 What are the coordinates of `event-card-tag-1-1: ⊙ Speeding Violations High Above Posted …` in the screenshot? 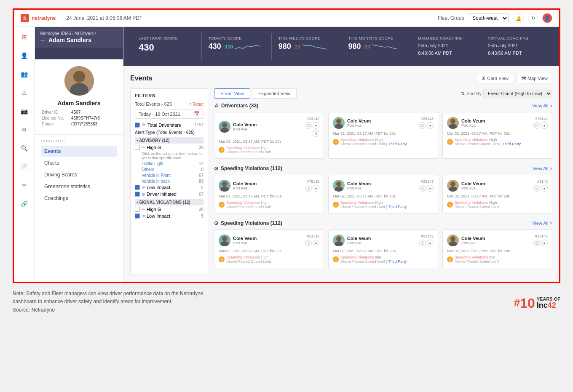 It's located at (383, 205).